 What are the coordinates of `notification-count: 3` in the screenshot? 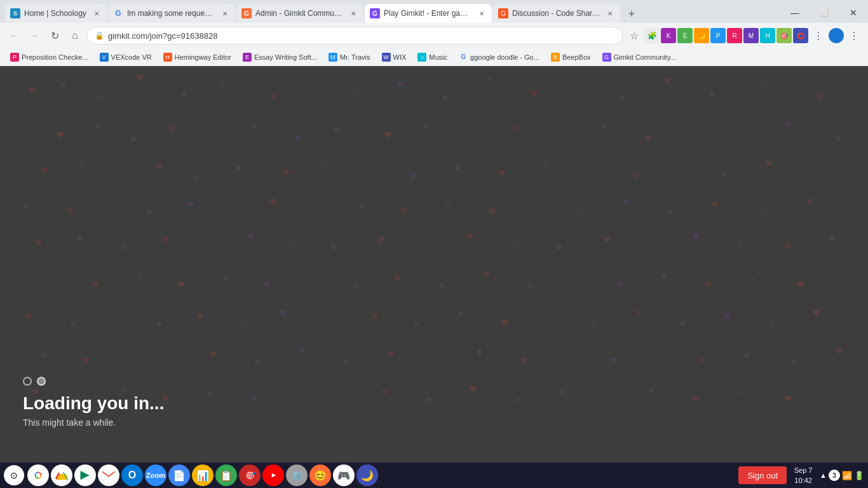 It's located at (834, 475).